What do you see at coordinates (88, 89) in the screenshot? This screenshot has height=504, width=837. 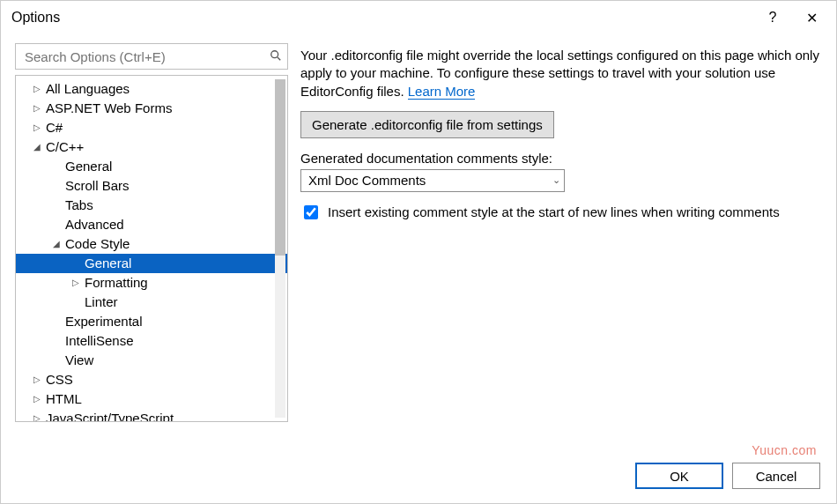 I see `tree-item-label: All Languages` at bounding box center [88, 89].